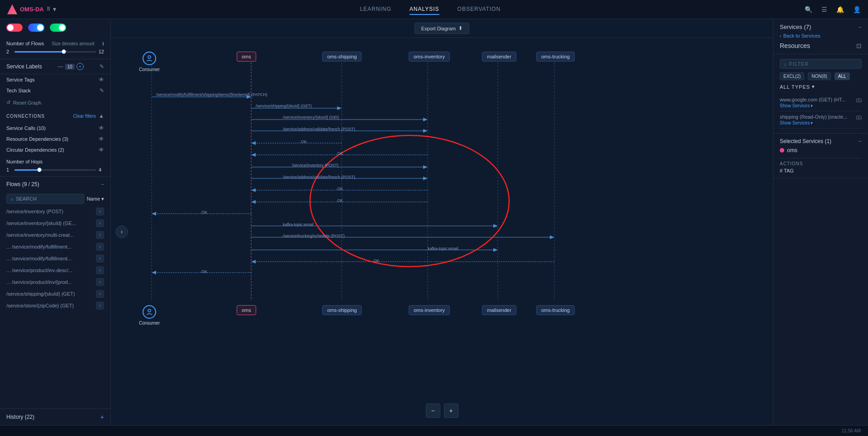 This screenshot has width=868, height=436. What do you see at coordinates (55, 294) in the screenshot?
I see `flow-item: /service/shipping/{skuId} (GET) ›` at bounding box center [55, 294].